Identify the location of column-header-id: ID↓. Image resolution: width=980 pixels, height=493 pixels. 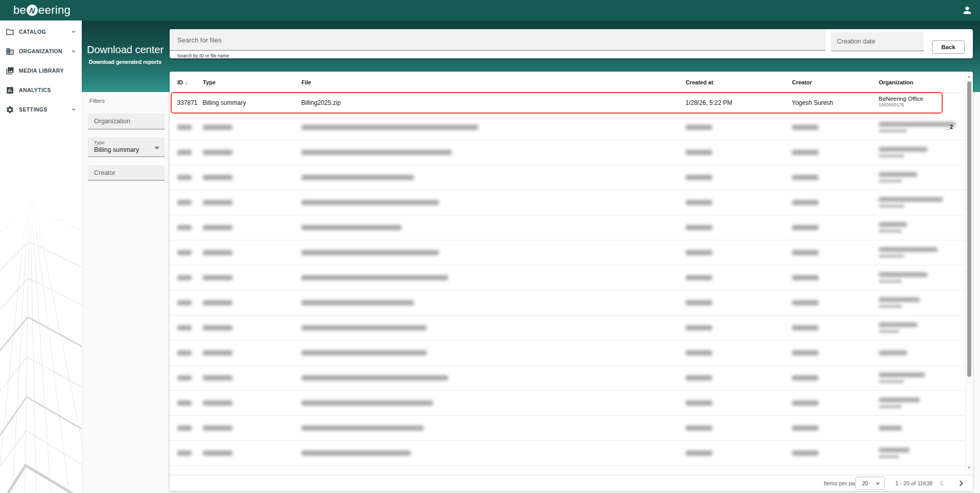
(183, 82).